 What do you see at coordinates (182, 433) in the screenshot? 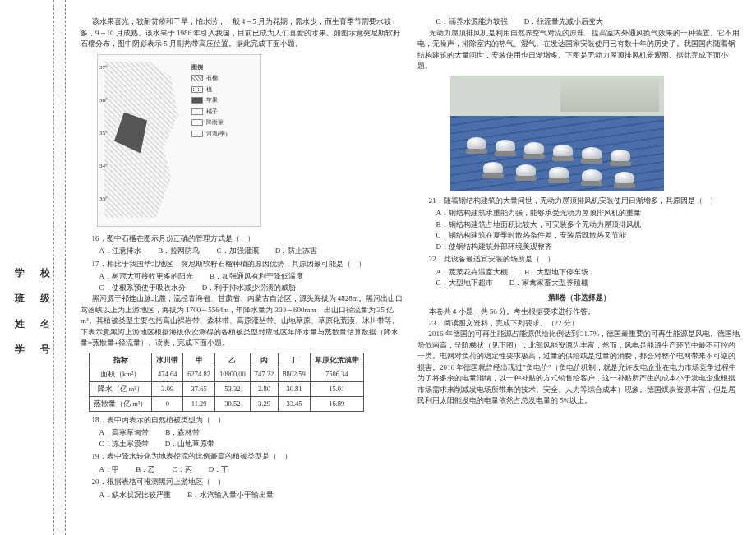
I see `opt: B．森林带` at bounding box center [182, 433].